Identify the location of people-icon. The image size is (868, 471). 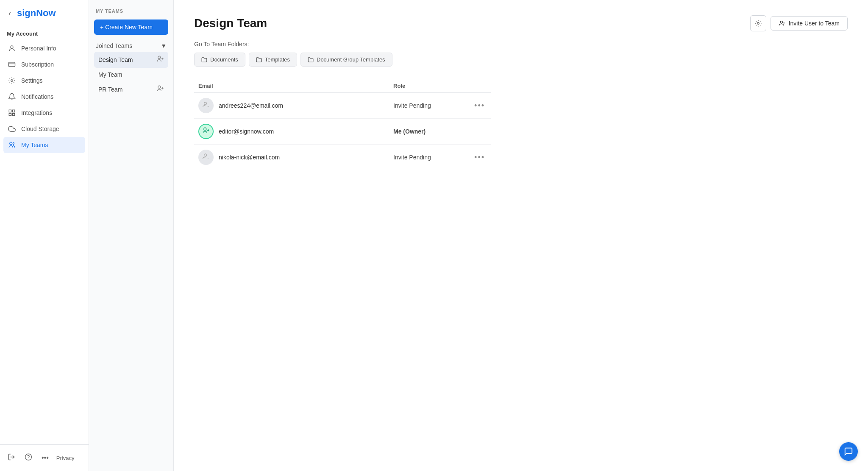
(12, 145).